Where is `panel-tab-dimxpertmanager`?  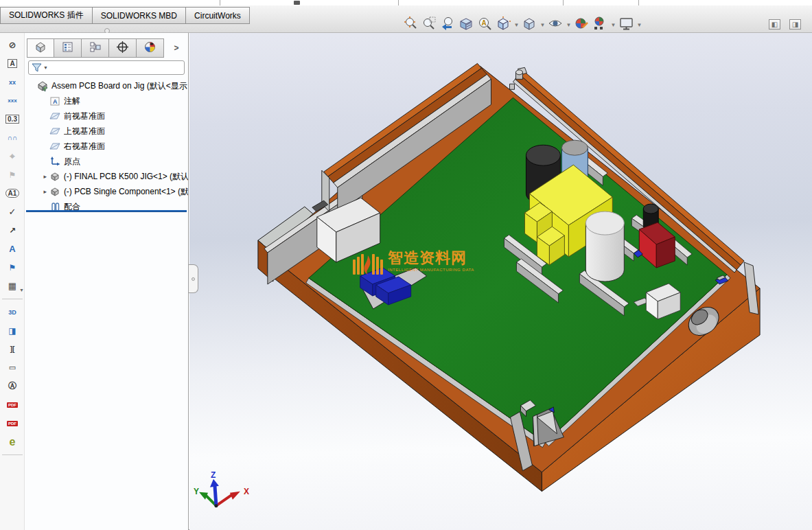
panel-tab-dimxpertmanager is located at coordinates (123, 48).